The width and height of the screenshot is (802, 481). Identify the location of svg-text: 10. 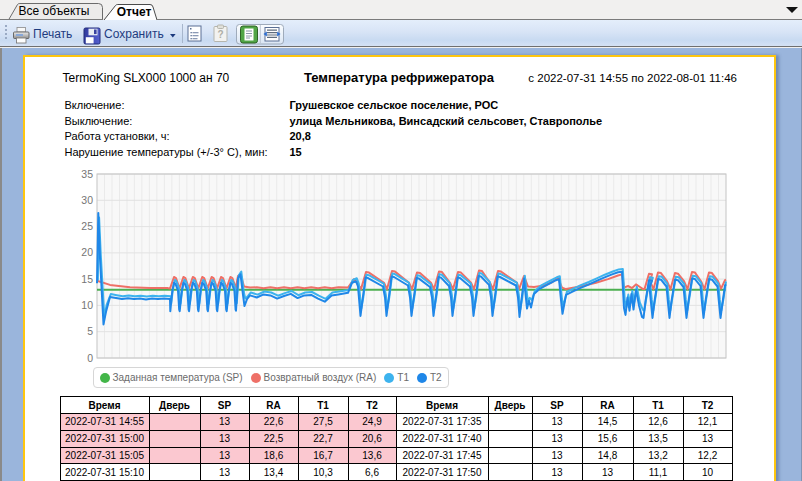
(87, 305).